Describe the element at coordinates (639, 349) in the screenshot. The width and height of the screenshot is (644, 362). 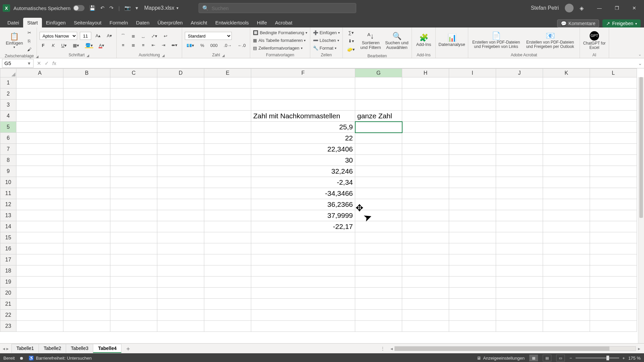
I see `hscroll-right-button: ▸` at that location.